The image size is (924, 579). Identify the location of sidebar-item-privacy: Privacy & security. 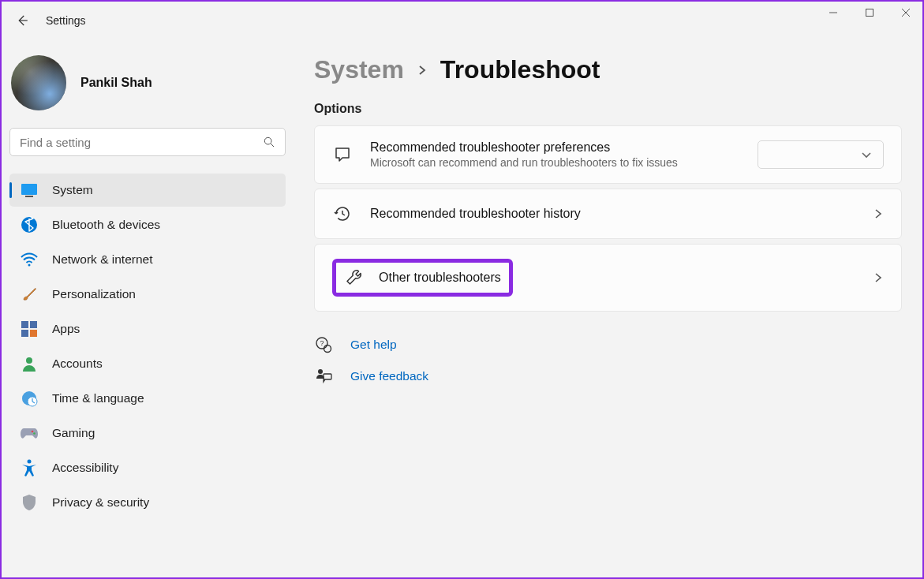
(148, 502).